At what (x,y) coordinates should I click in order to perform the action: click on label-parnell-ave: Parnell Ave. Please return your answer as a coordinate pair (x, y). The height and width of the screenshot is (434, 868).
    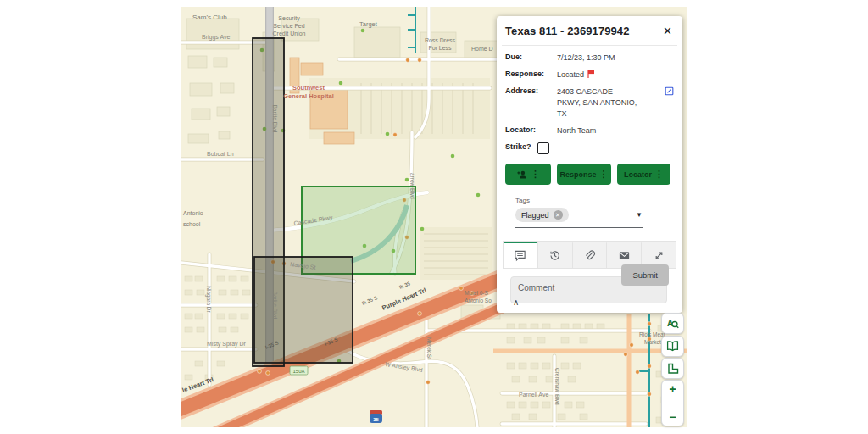
    Looking at the image, I should click on (534, 395).